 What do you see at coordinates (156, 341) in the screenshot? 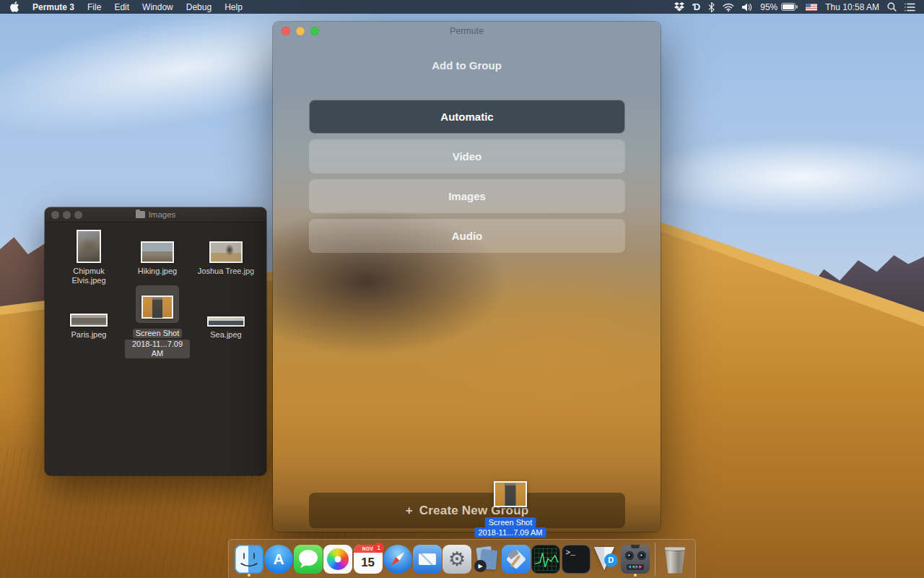
I see `finder-window-images: Images Chipmuk Elvis.jpeg Hiking.jpeg Jo…` at bounding box center [156, 341].